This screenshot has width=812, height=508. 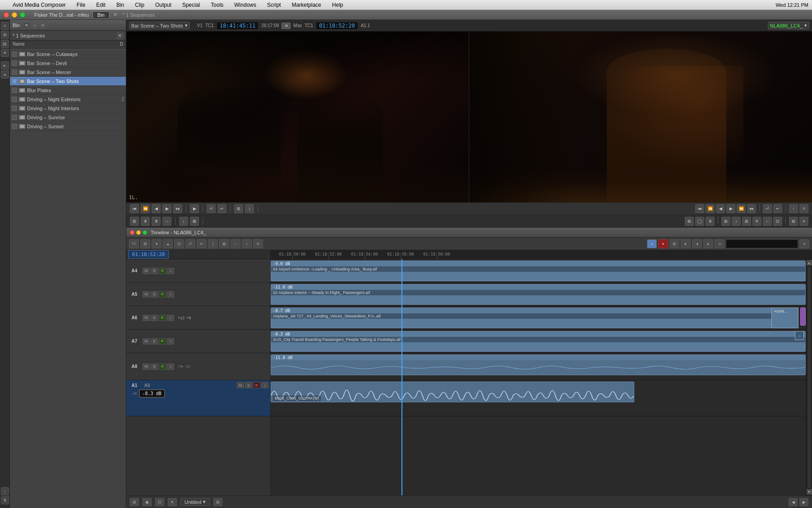 What do you see at coordinates (43, 25) in the screenshot?
I see `bin-plus-btn: +` at bounding box center [43, 25].